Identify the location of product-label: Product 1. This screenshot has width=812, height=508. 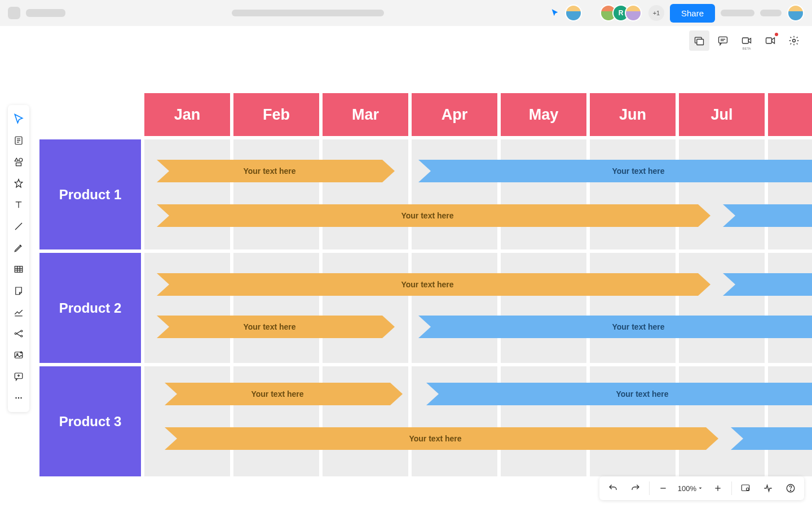
(90, 194).